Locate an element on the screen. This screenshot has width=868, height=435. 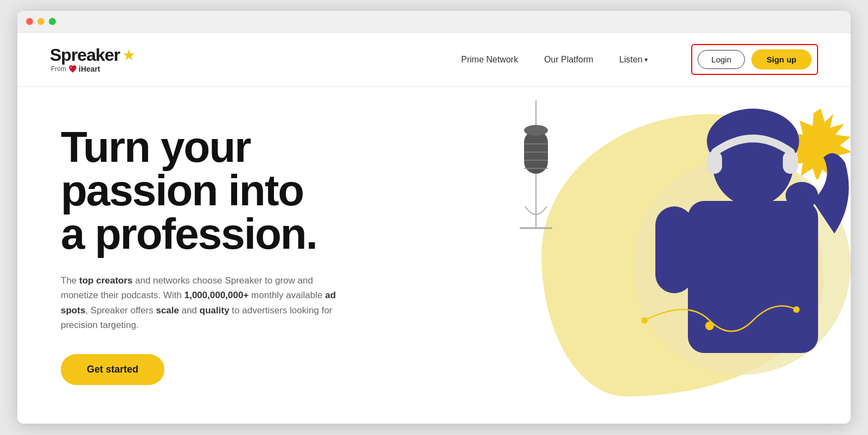
maximize-button is located at coordinates (52, 22).